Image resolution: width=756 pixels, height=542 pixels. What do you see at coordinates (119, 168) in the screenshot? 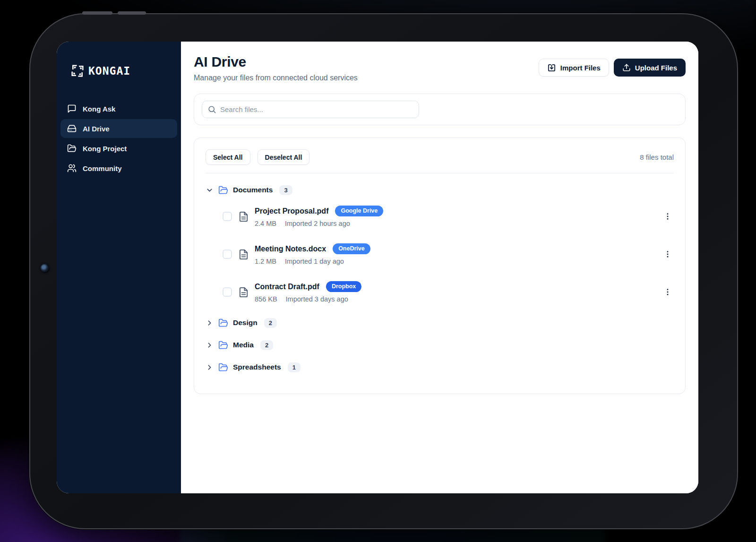
I see `sidebar-item-community: Community` at bounding box center [119, 168].